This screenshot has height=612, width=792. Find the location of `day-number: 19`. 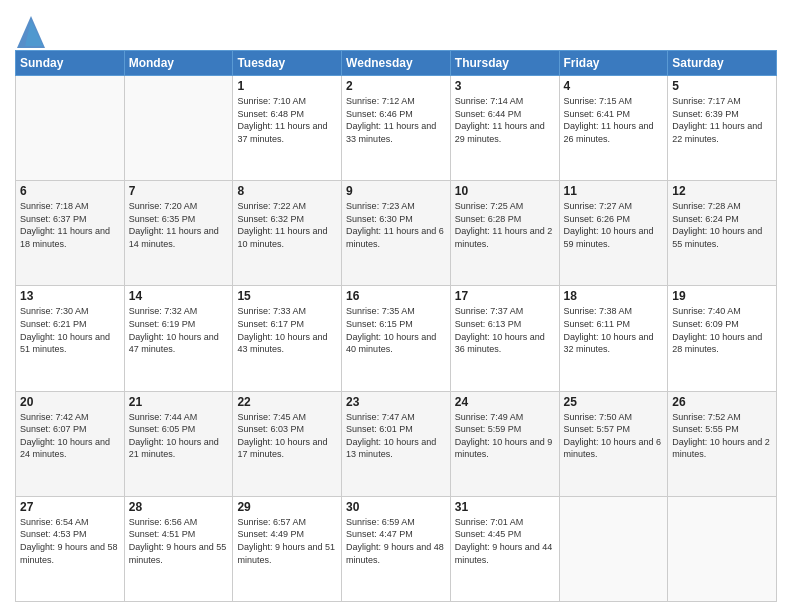

day-number: 19 is located at coordinates (722, 296).